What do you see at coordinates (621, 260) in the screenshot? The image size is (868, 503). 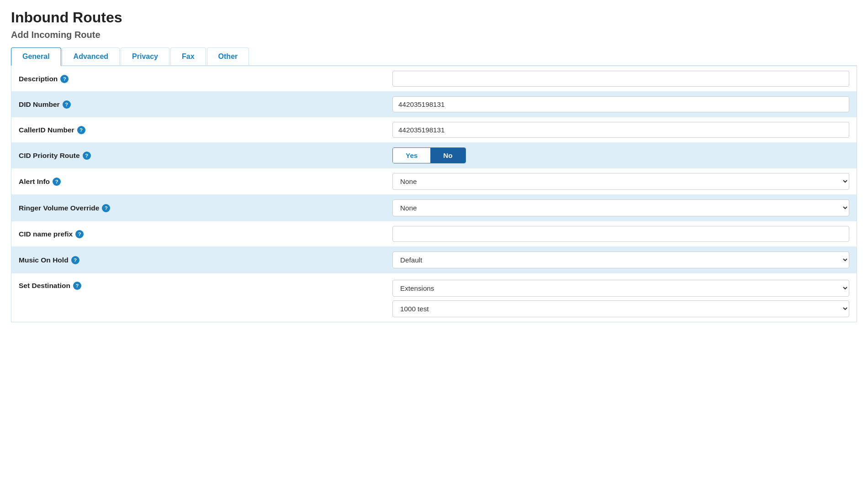 I see `select-music-on-hold: Default` at bounding box center [621, 260].